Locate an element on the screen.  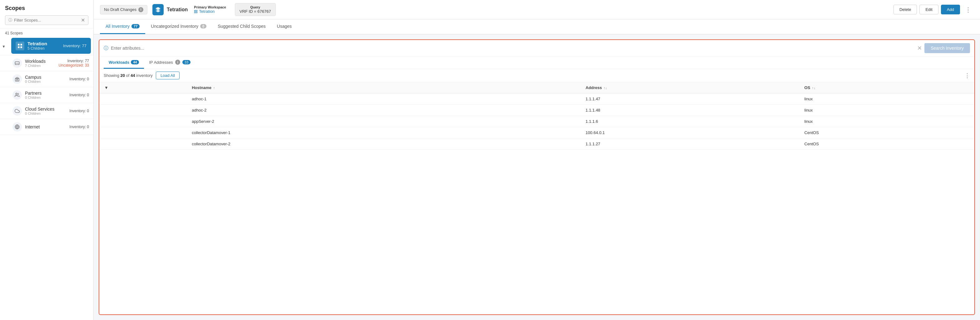
scope-item-internet-name: Internet is located at coordinates (47, 127).